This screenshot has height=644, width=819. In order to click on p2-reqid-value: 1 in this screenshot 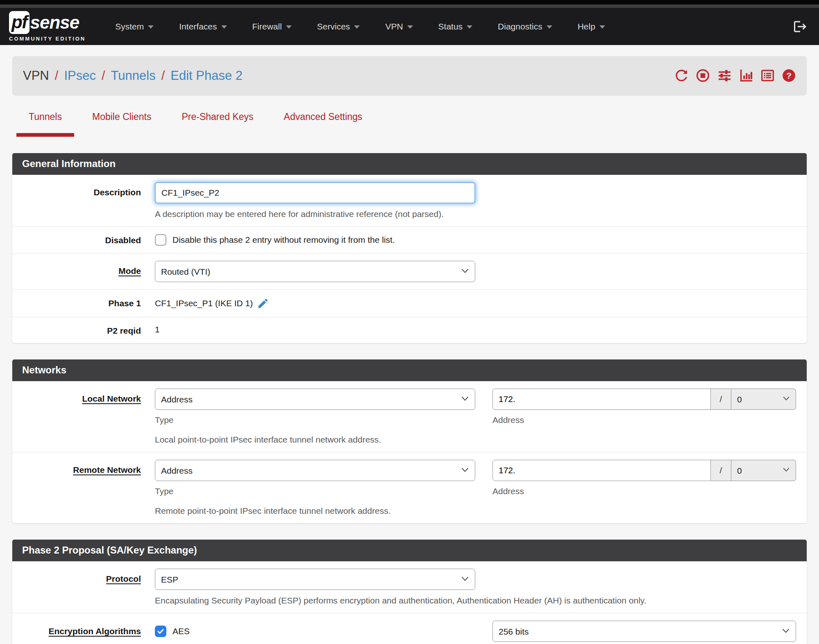, I will do `click(475, 330)`.